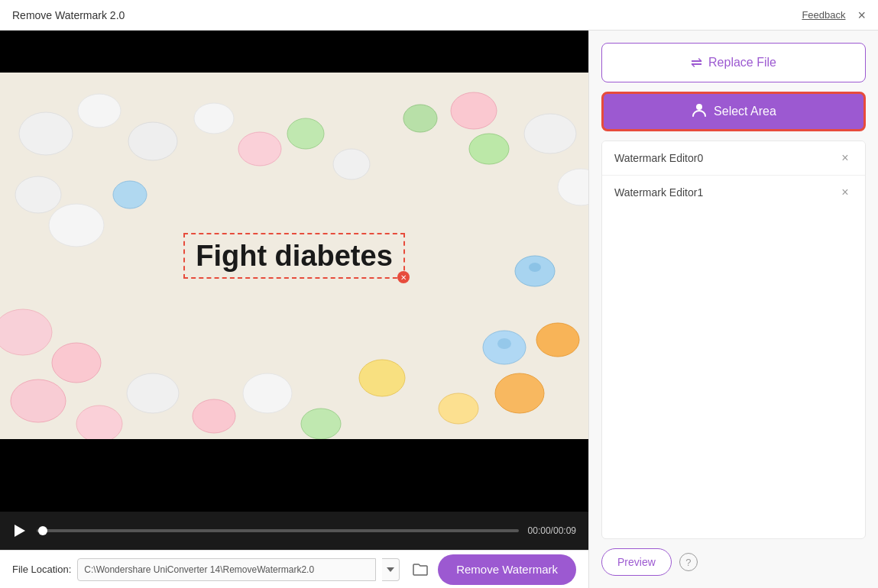 This screenshot has height=588, width=878. I want to click on title-bar: Remove Watermark 2.0 Feedback ×, so click(439, 15).